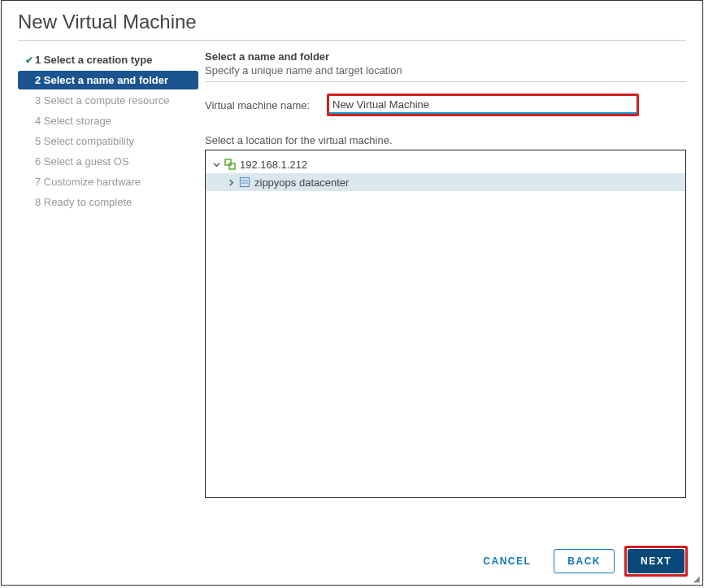 The width and height of the screenshot is (704, 588). What do you see at coordinates (102, 101) in the screenshot?
I see `step-label: 3 Select a compute resource` at bounding box center [102, 101].